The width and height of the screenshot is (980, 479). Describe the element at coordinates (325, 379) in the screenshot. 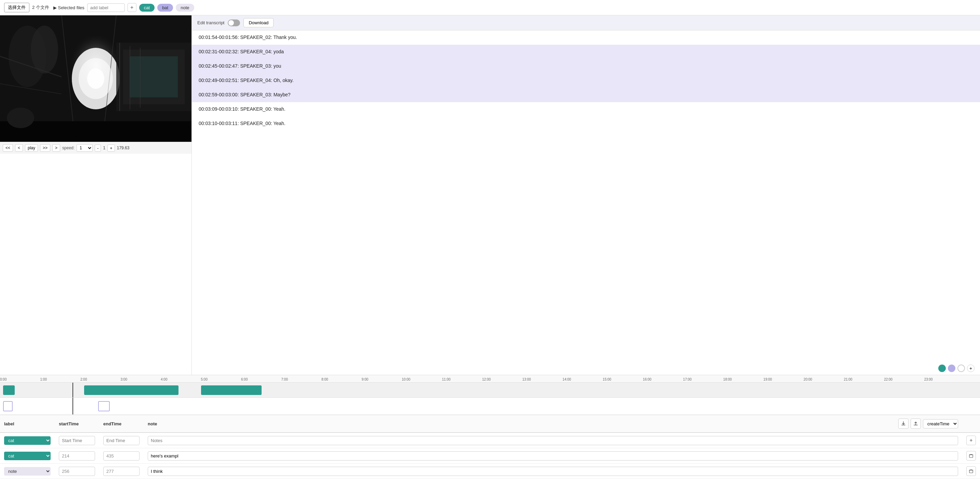

I see `ruler-label-8: 8:00` at that location.